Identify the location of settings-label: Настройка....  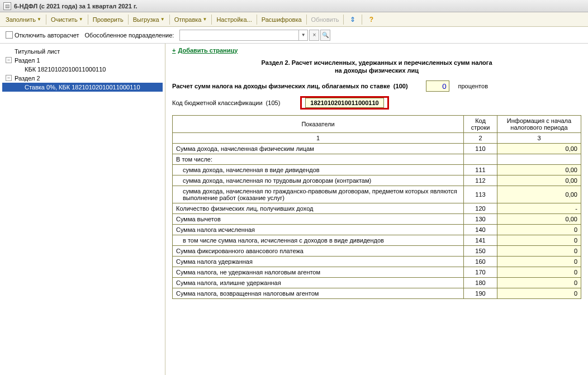
(234, 20).